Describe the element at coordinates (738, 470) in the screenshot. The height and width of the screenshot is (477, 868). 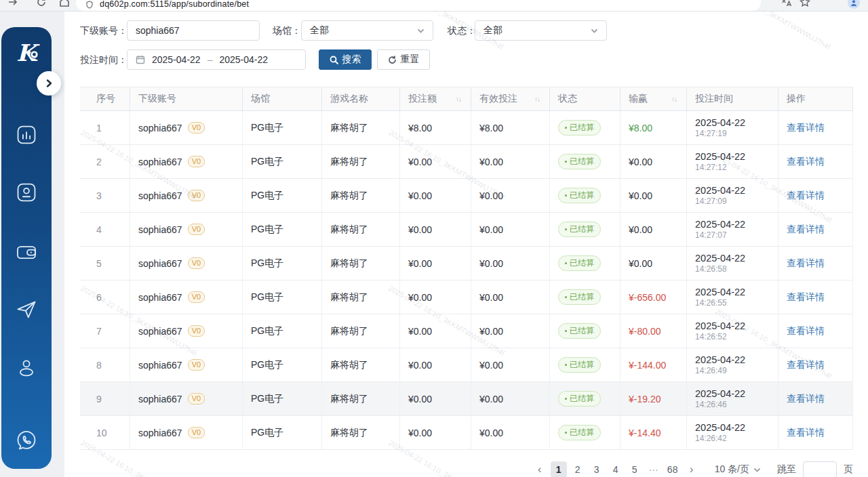
I see `page-size-select: 10 条/页` at that location.